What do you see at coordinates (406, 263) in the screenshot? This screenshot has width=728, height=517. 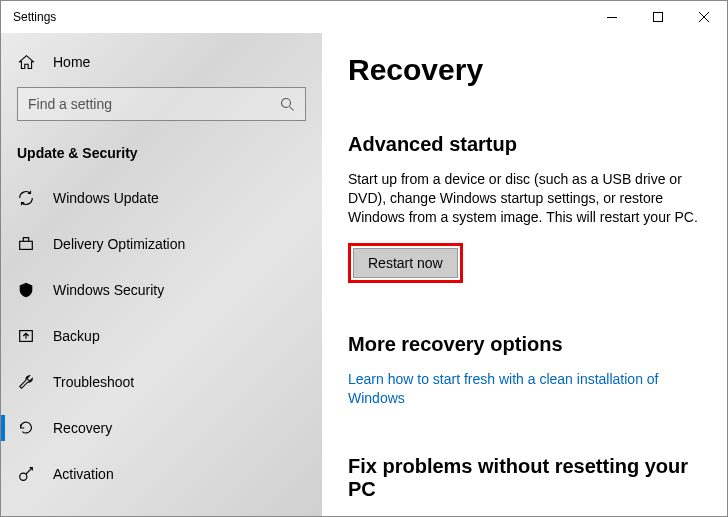 I see `restart-highlight: Restart now` at bounding box center [406, 263].